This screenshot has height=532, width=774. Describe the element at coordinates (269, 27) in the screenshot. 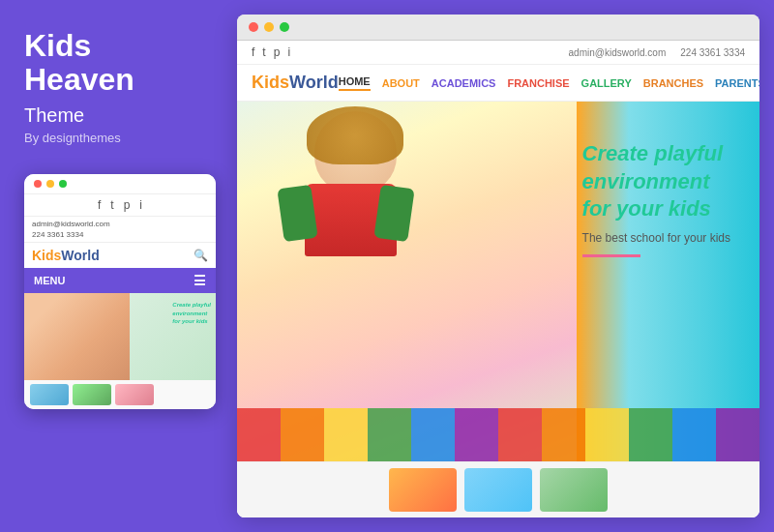

I see `browser-dot-yellow` at that location.